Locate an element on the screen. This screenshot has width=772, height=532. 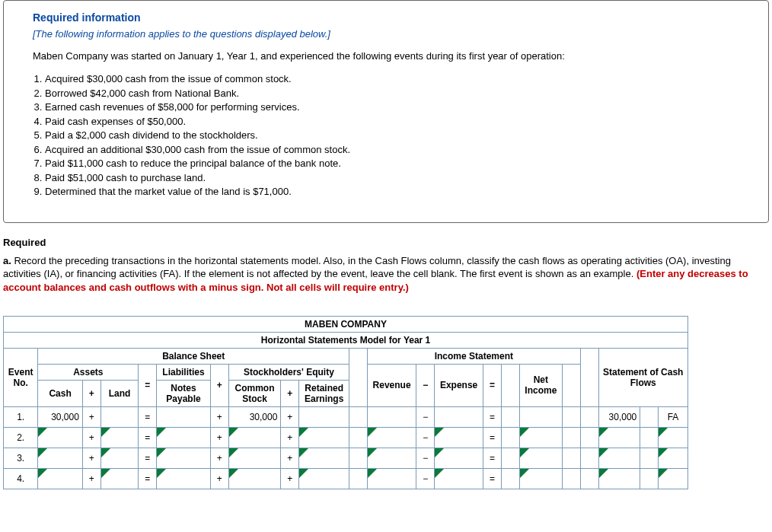
event-item: Paid a $2,000 cash dividend to the stock… is located at coordinates (403, 135).